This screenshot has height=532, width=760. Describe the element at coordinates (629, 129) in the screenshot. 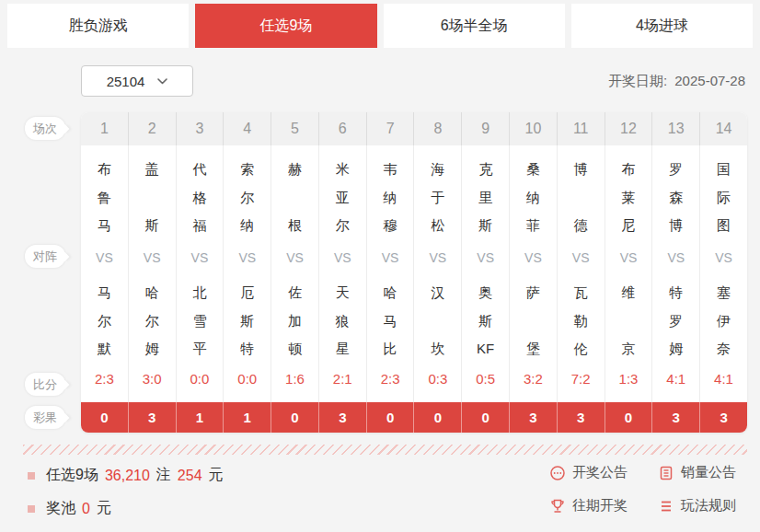

I see `match-number: 12` at that location.